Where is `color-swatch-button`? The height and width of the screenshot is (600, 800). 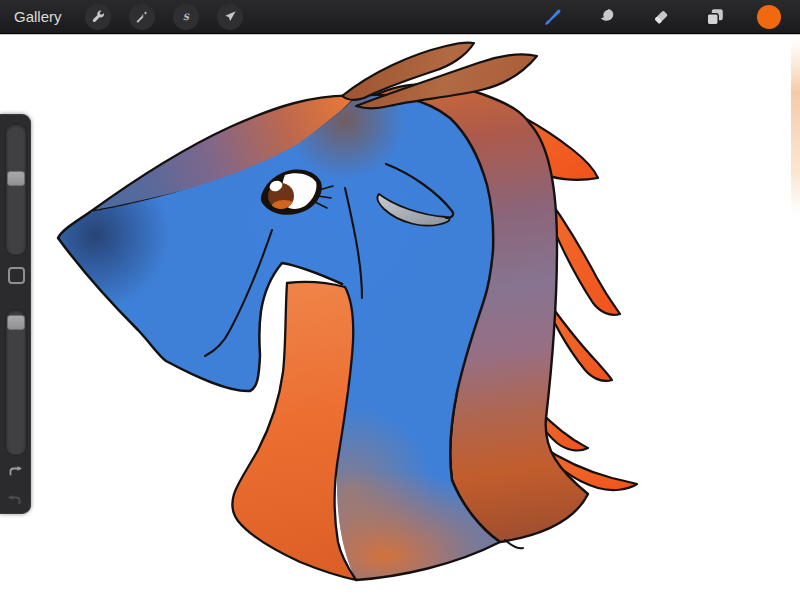
color-swatch-button is located at coordinates (769, 17).